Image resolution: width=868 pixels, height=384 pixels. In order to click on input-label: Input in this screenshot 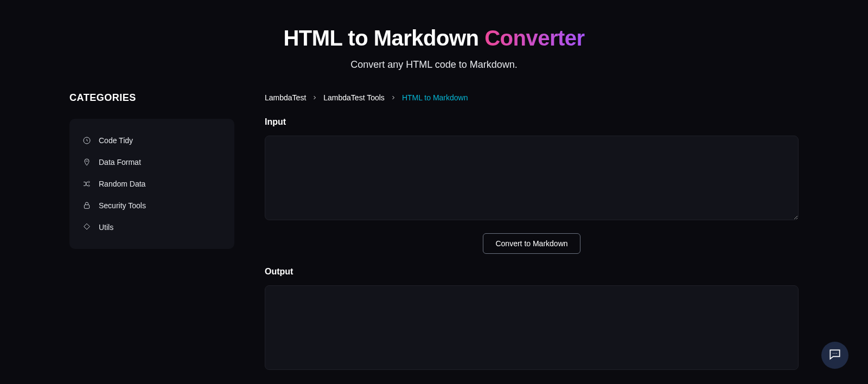, I will do `click(532, 122)`.